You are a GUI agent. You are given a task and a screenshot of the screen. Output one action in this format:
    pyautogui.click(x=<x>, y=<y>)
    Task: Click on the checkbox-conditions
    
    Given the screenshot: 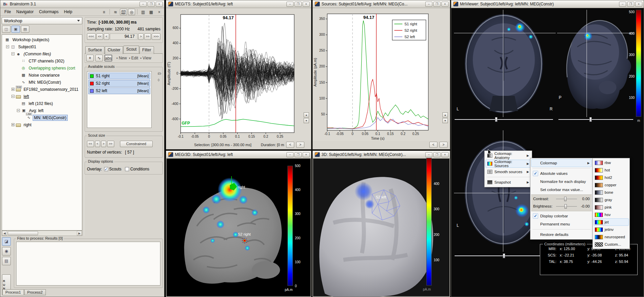 What is the action you would take?
    pyautogui.click(x=127, y=169)
    